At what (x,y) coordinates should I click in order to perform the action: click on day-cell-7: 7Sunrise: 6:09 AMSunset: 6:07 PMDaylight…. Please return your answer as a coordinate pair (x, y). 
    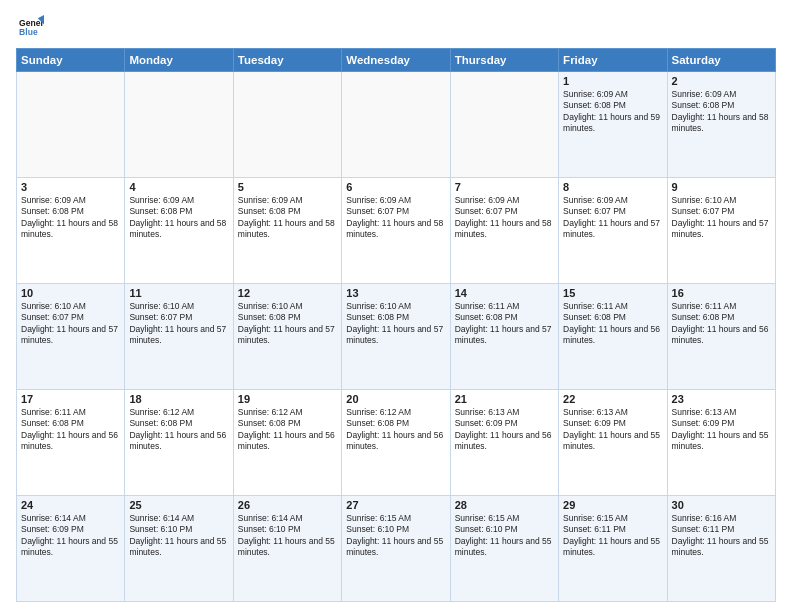
    Looking at the image, I should click on (504, 231).